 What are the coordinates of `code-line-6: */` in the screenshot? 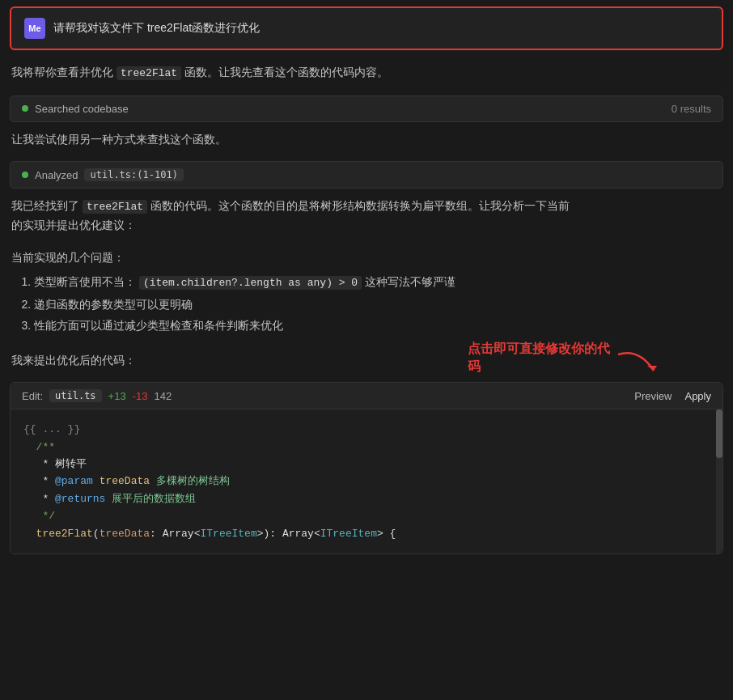 It's located at (366, 516).